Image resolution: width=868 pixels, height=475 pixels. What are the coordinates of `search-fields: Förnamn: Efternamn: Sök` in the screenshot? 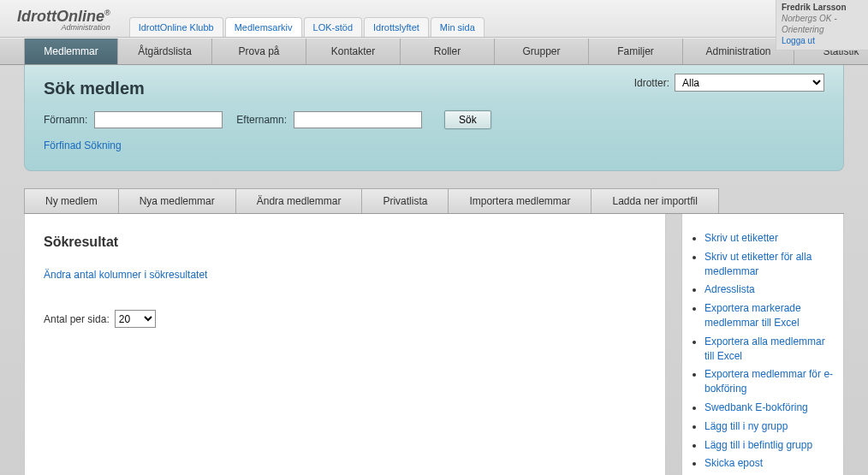 It's located at (434, 120).